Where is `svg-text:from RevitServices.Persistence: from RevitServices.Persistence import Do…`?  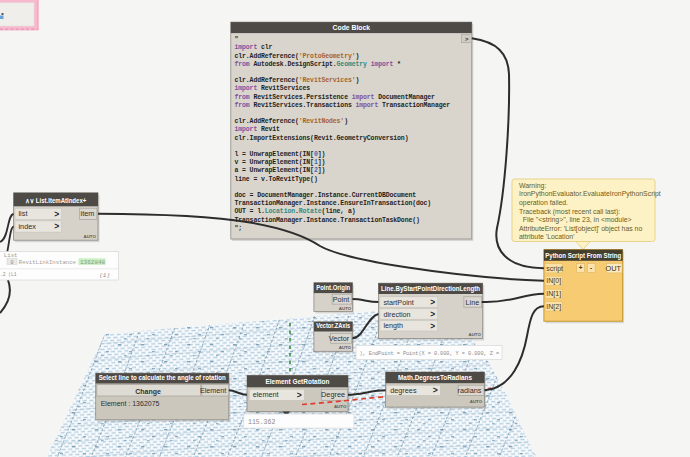
svg-text:from RevitServices.Persistence: from RevitServices.Persistence import Do… is located at coordinates (336, 98).